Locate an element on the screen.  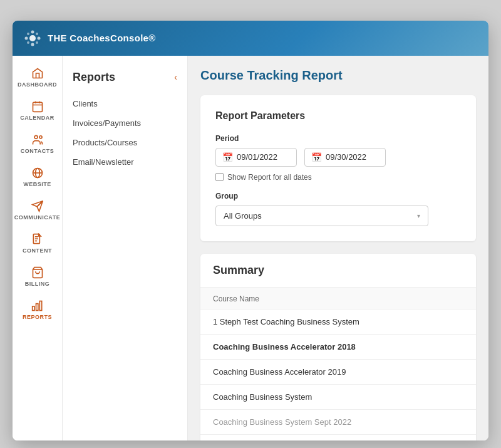
reports-sidebar-title: Reports is located at coordinates (94, 78).